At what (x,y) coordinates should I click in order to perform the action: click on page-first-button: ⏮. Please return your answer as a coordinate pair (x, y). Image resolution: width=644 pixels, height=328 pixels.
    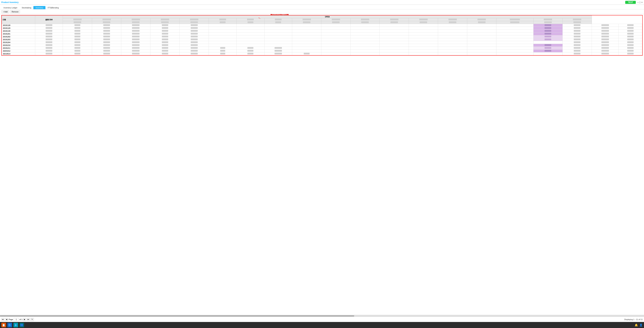
    Looking at the image, I should click on (3, 320).